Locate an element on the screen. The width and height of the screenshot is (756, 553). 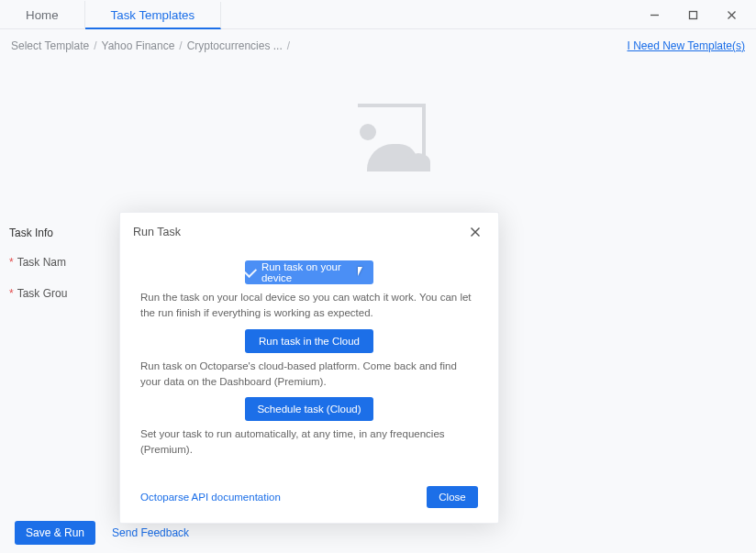
close-window-button is located at coordinates (731, 15).